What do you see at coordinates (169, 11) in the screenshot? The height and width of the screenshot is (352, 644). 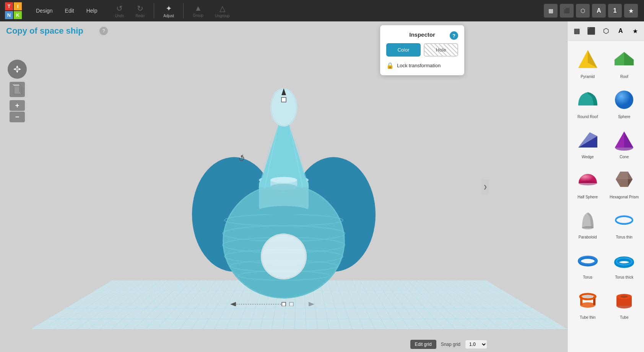 I see `adjust-button: ✦ Adjust` at bounding box center [169, 11].